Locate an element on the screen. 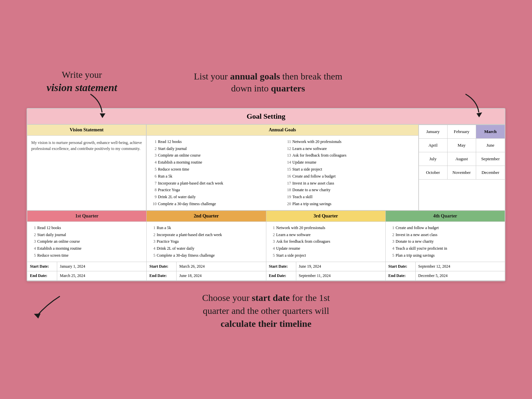 The height and width of the screenshot is (399, 532). goal-num: 20 is located at coordinates (287, 204).